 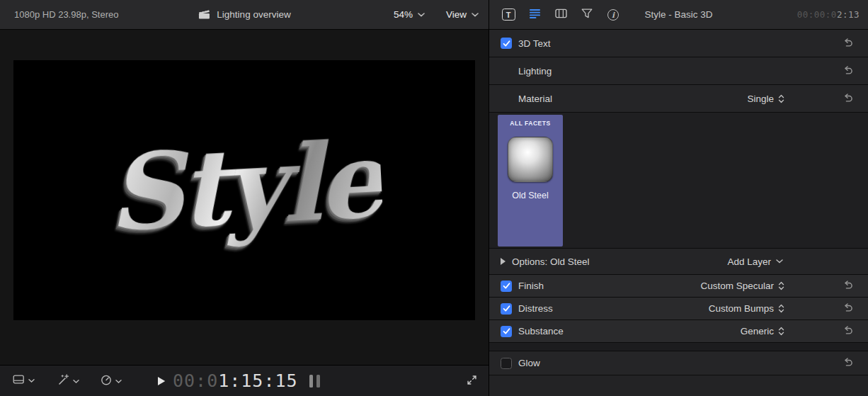 What do you see at coordinates (530, 181) in the screenshot?
I see `material-swatch-selected: ALL FACETS Old Steel` at bounding box center [530, 181].